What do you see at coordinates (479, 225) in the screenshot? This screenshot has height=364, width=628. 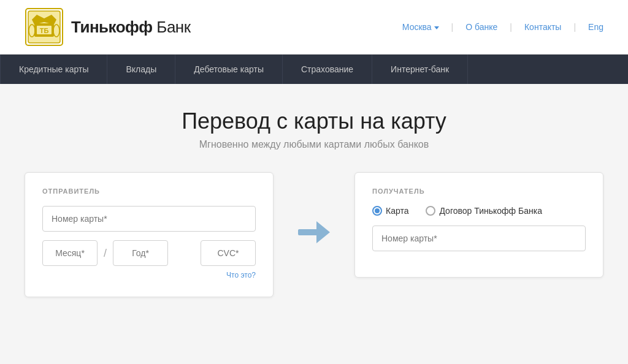 I see `receiver-card: ПОЛУЧАТЕЛЬ Карта Договор Тинькофф Банка` at bounding box center [479, 225].